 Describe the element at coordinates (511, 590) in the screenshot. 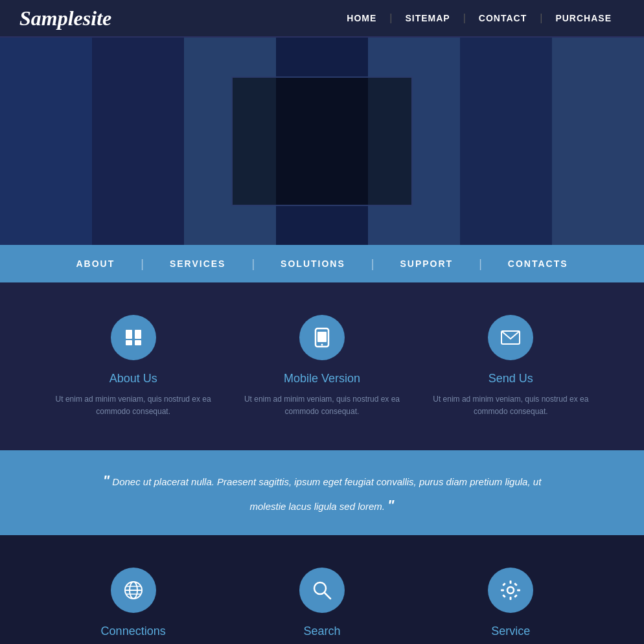

I see `gear-icon` at that location.